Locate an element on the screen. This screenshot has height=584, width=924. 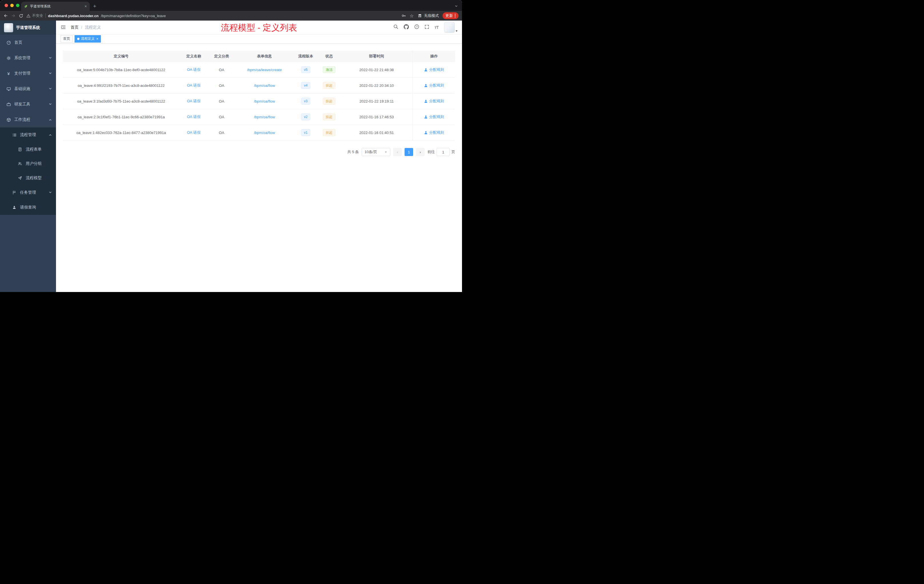
table-row: oa_leave:3:1fad3d93-7b75-11ec-a3c8-acde4… is located at coordinates (259, 101).